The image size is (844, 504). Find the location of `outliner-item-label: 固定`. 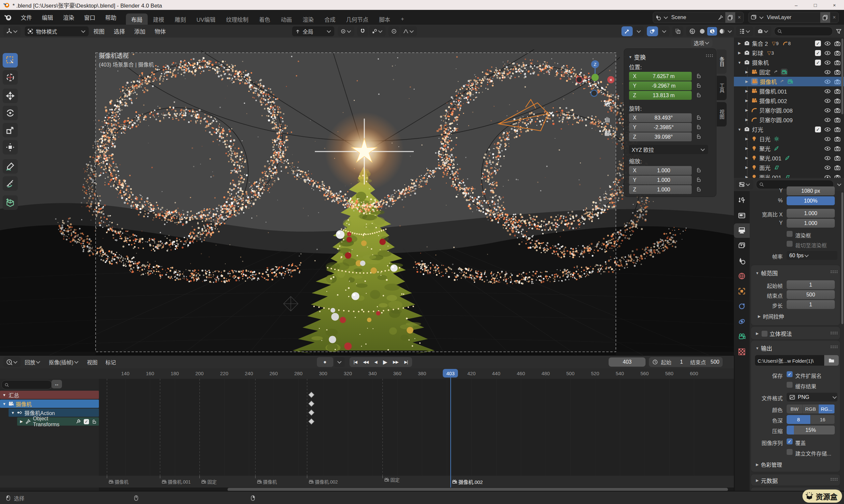

outliner-item-label: 固定 is located at coordinates (765, 72).